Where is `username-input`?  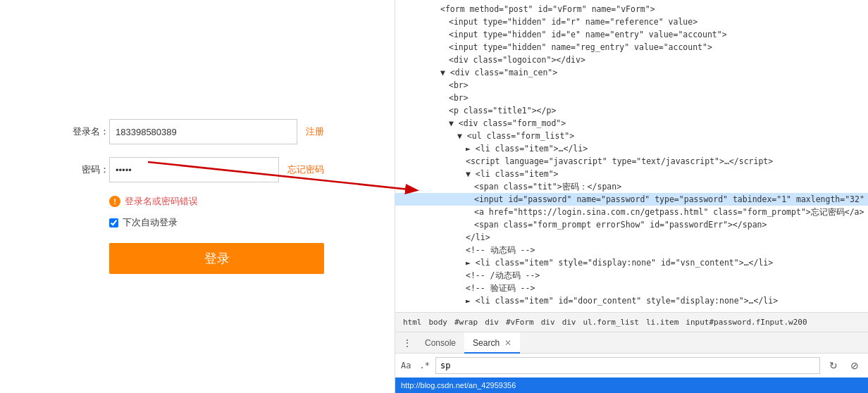
username-input is located at coordinates (203, 132).